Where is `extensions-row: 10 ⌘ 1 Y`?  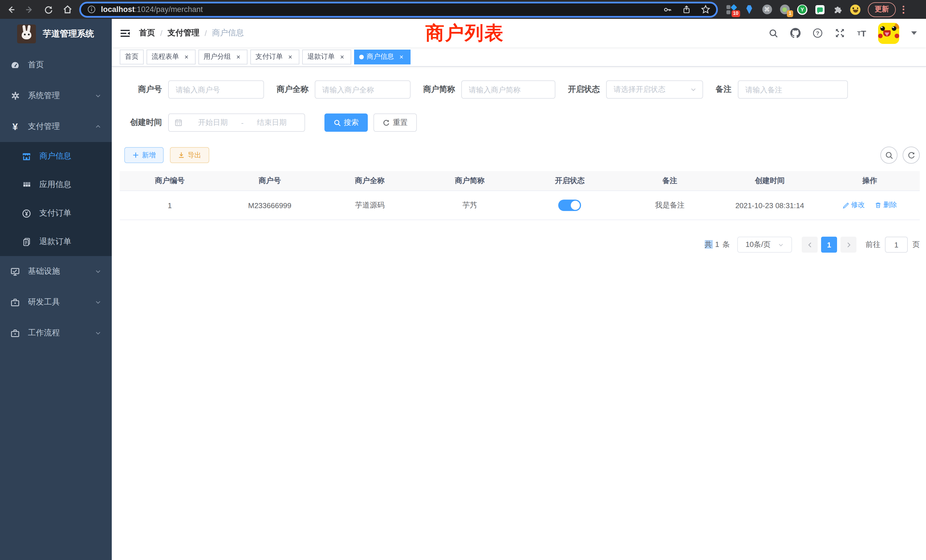
extensions-row: 10 ⌘ 1 Y is located at coordinates (794, 9).